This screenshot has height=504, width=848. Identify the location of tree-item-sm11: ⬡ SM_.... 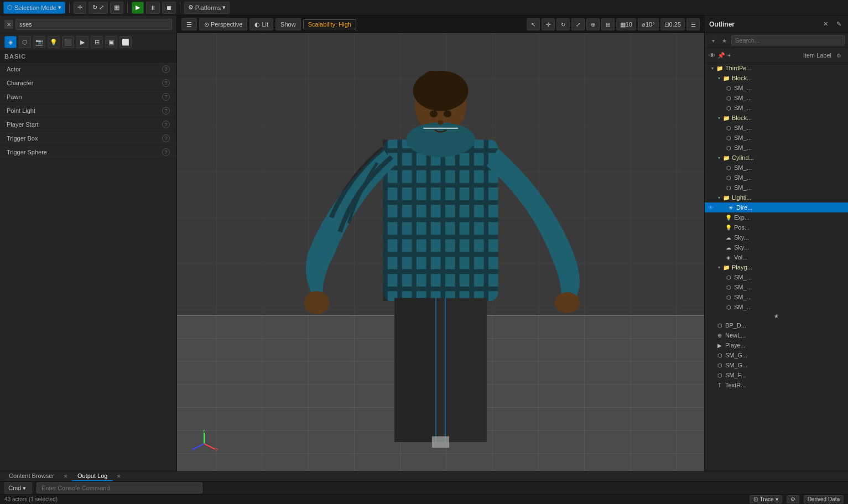
(777, 287).